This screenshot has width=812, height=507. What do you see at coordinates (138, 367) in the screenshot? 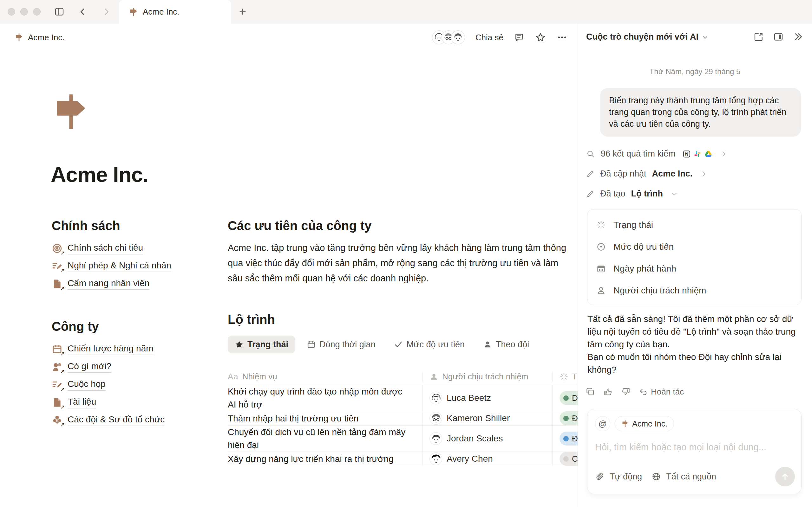
I see `page-link: ↗ Có gì mới?` at bounding box center [138, 367].